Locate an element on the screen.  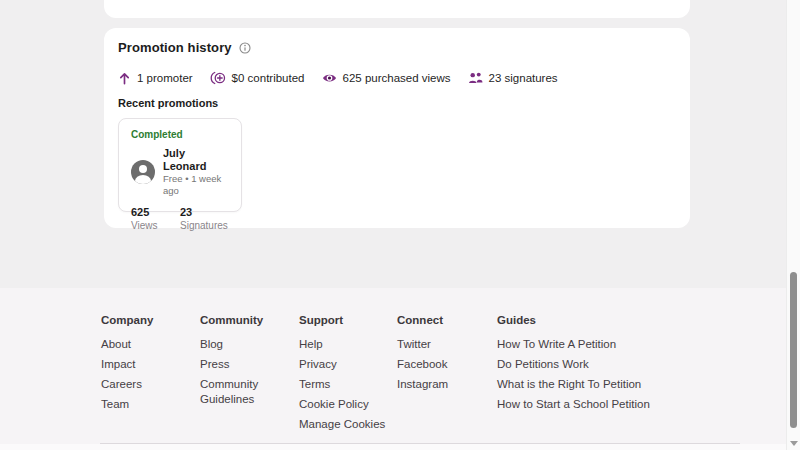
footer-link-team: Team is located at coordinates (146, 404).